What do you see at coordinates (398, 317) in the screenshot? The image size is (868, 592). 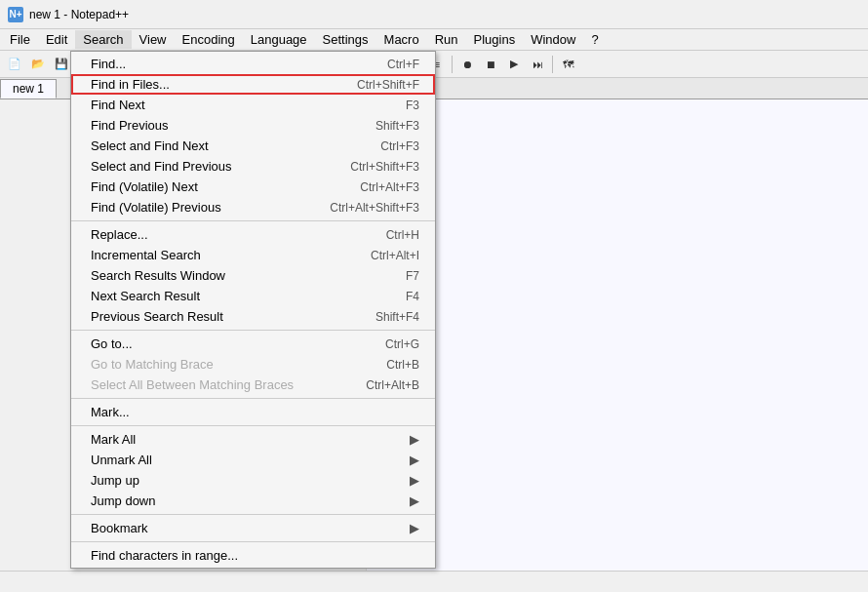 I see `menu-item-shortcut-prev-search-result: Shift+F4` at bounding box center [398, 317].